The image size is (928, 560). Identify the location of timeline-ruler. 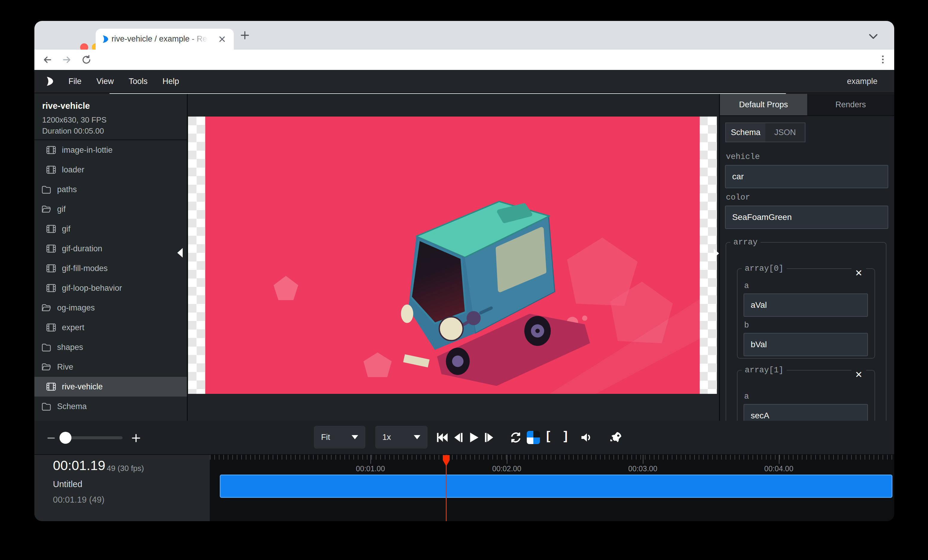
(552, 457).